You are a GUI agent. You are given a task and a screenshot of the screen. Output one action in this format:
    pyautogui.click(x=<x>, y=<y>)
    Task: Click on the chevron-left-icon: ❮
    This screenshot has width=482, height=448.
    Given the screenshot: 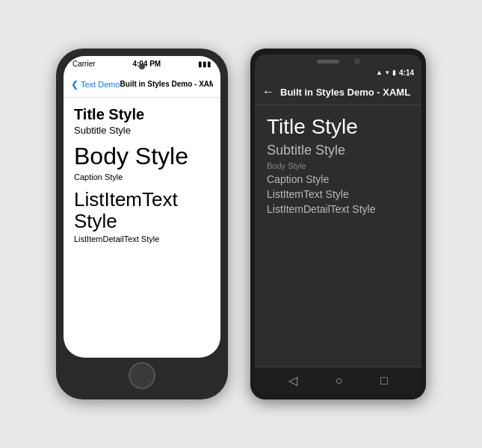 What is the action you would take?
    pyautogui.click(x=75, y=84)
    